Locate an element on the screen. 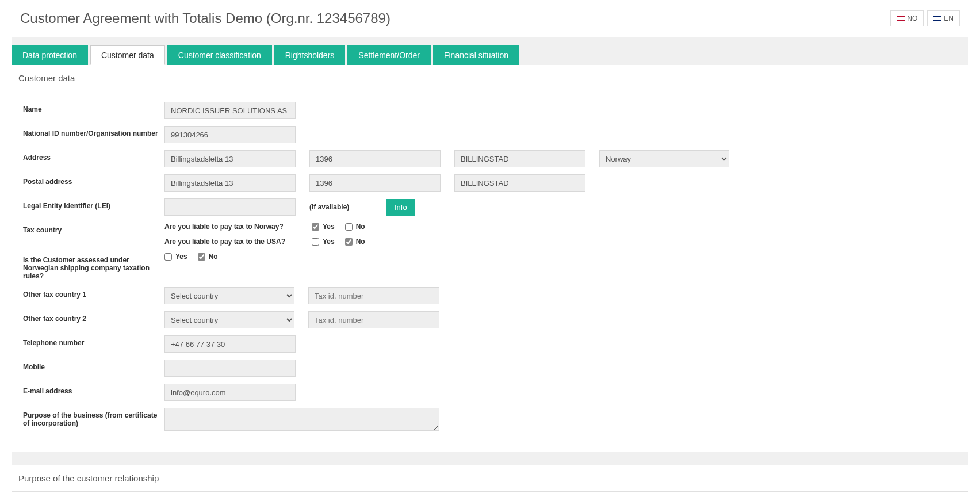  lei-input is located at coordinates (230, 207).